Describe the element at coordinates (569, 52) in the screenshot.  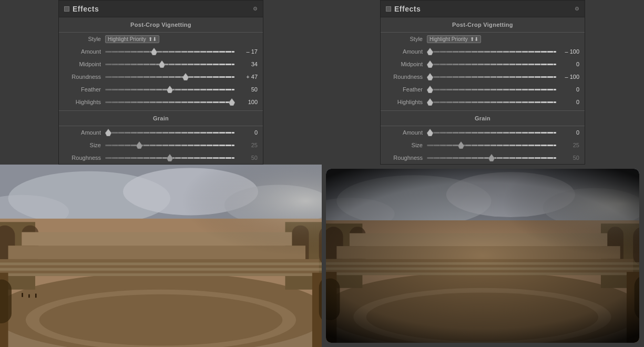
I see `right-amount-value: – 100` at that location.